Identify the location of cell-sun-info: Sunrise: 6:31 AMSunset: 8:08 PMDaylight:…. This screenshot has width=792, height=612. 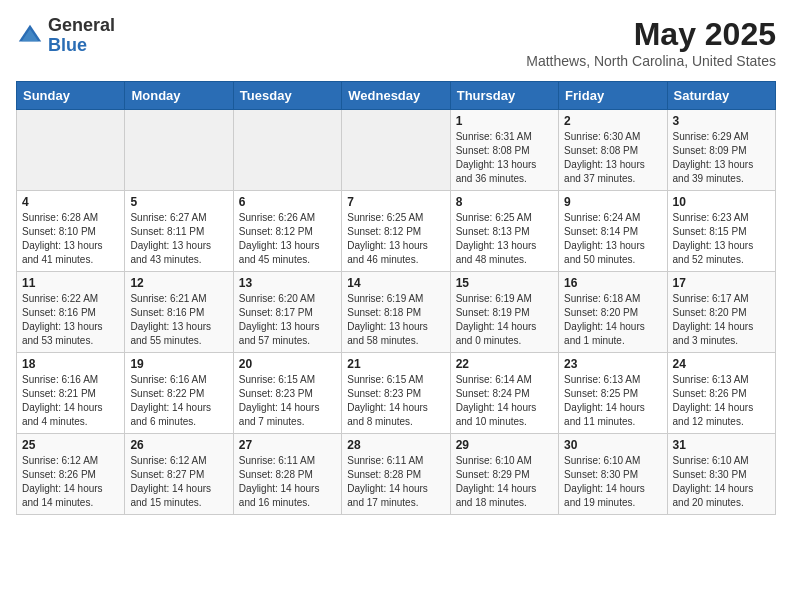
(504, 158).